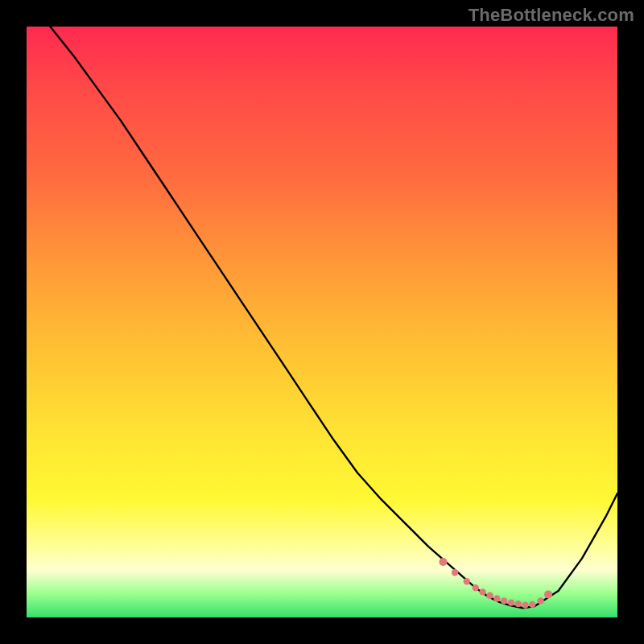 This screenshot has height=644, width=644. I want to click on optimal-region-markers, so click(496, 583).